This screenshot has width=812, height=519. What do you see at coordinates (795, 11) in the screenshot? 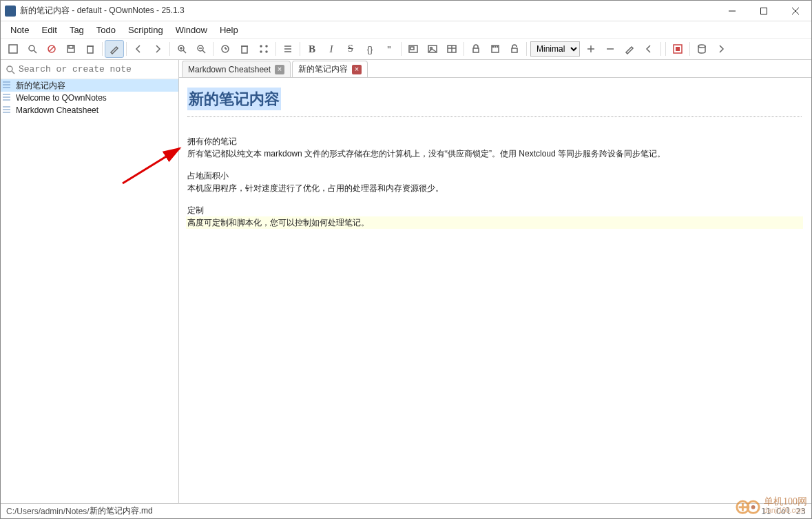
I see `close-button` at bounding box center [795, 11].